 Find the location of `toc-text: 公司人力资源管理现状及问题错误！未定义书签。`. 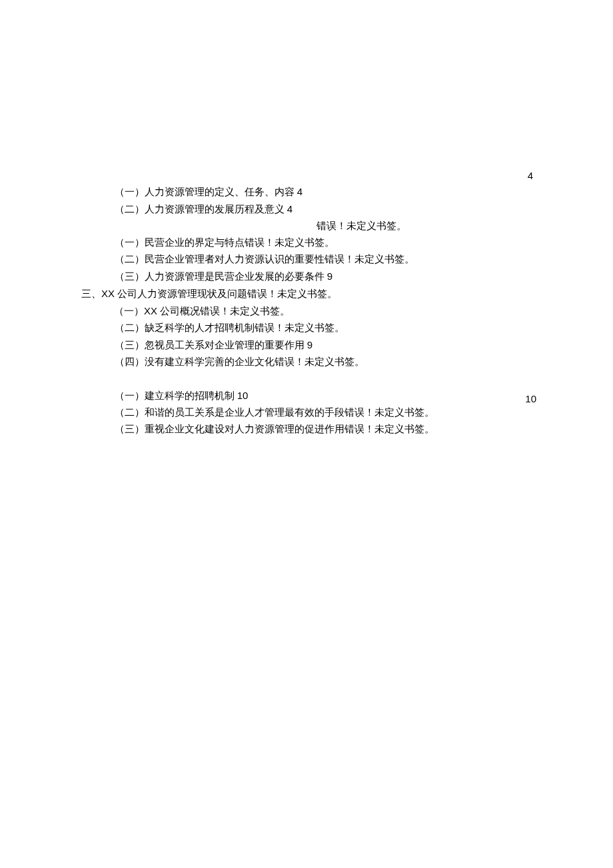

toc-text: 公司人力资源管理现状及问题错误！未定义书签。 is located at coordinates (226, 294).